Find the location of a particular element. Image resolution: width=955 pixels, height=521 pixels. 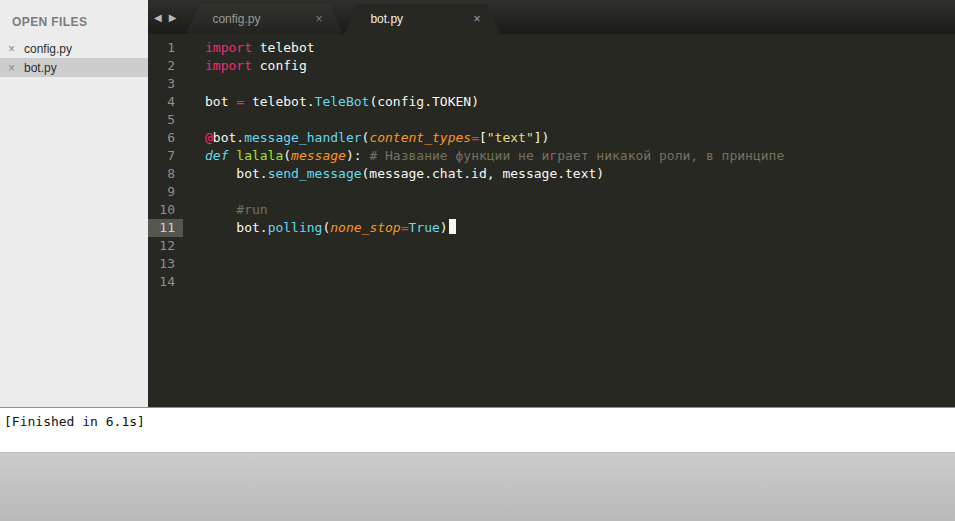

code-line: 3 is located at coordinates (552, 84).